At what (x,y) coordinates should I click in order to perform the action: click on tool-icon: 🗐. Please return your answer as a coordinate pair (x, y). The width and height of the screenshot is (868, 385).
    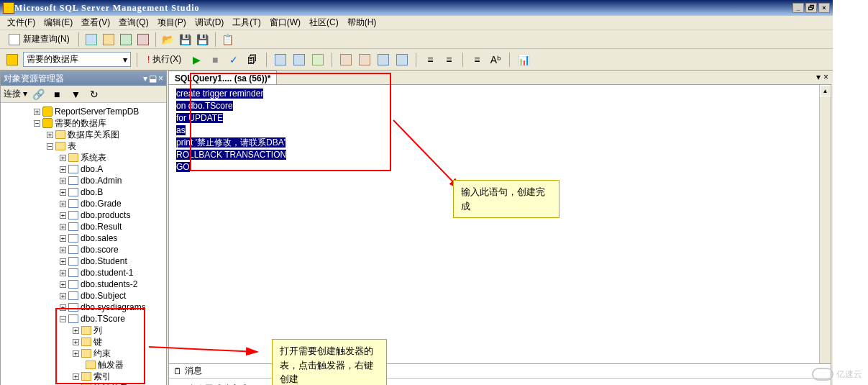
    Looking at the image, I should click on (252, 60).